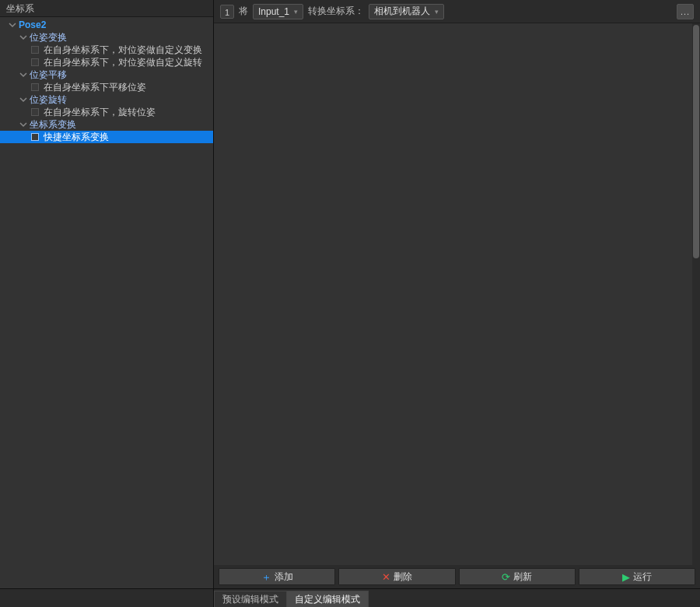 The image size is (700, 607). What do you see at coordinates (122, 62) in the screenshot?
I see `tree-item-label: 在自身坐标系下，对位姿做自定义旋转` at bounding box center [122, 62].